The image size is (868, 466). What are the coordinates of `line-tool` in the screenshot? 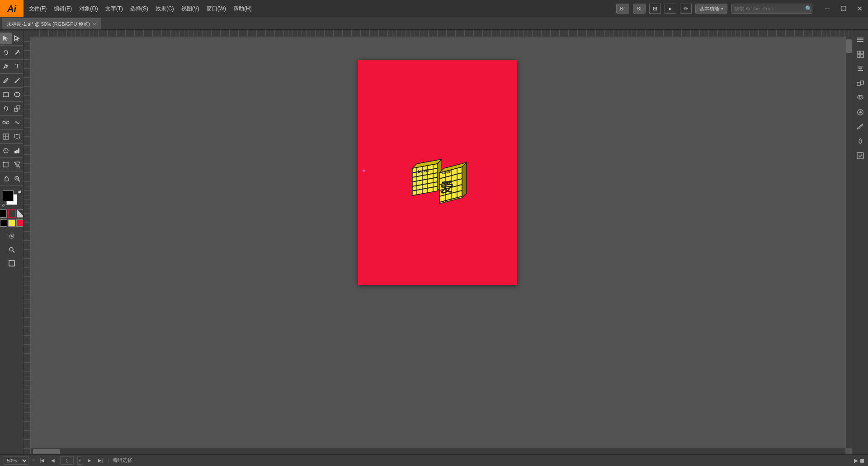 It's located at (18, 81).